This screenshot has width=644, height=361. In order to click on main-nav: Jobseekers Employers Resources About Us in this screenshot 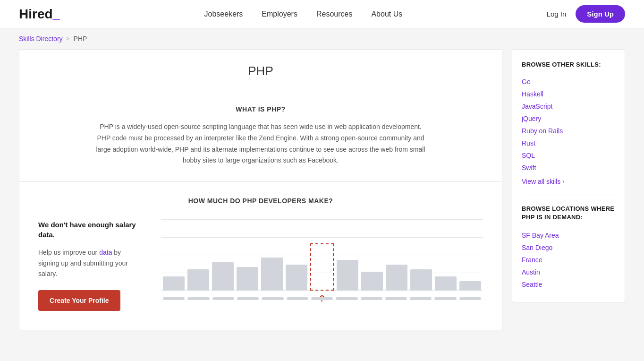, I will do `click(304, 14)`.